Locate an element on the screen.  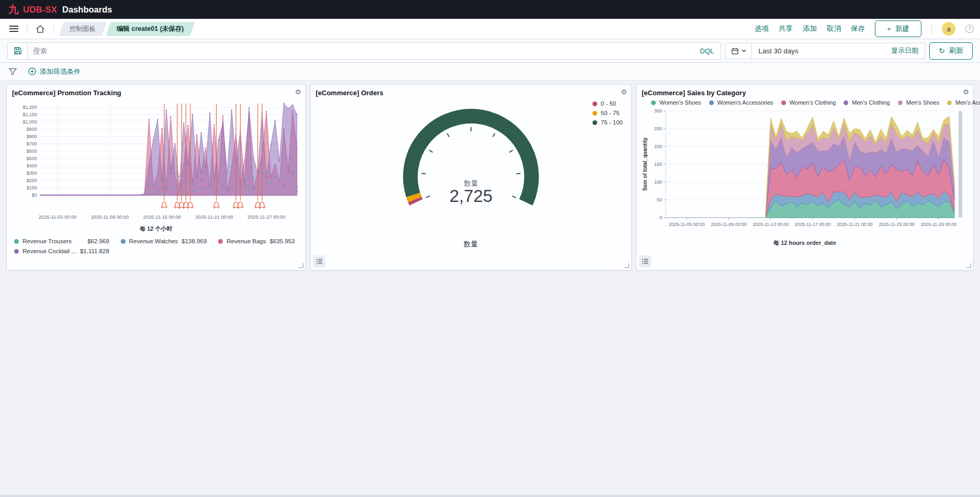
nav-action-options: 选项 is located at coordinates (761, 29).